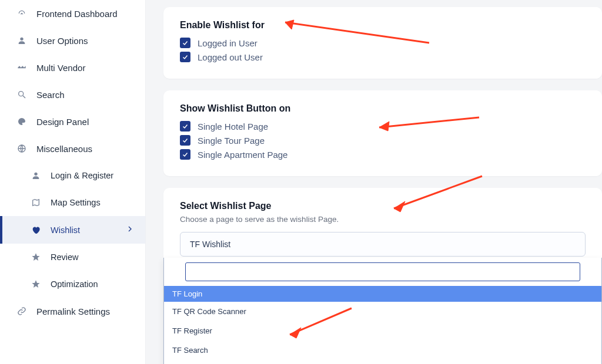 This screenshot has width=602, height=364. I want to click on sidebar-item-label: Design Panel, so click(62, 122).